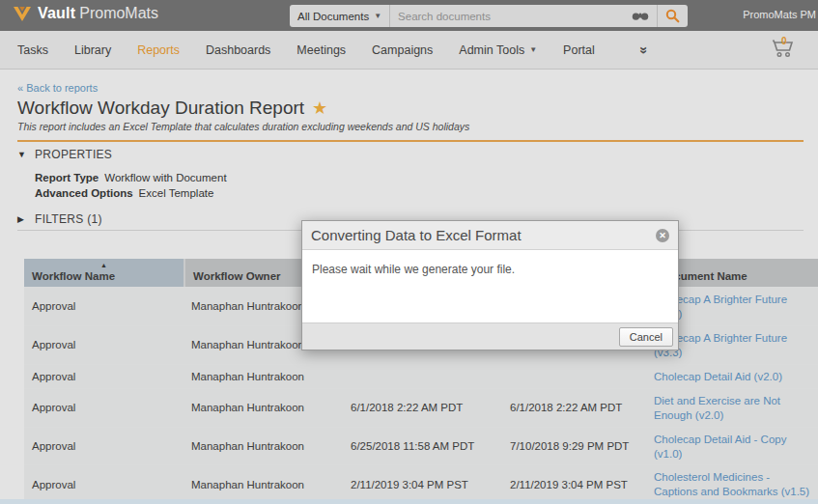 The height and width of the screenshot is (504, 818). I want to click on tab-dashboards: Dashboards, so click(238, 50).